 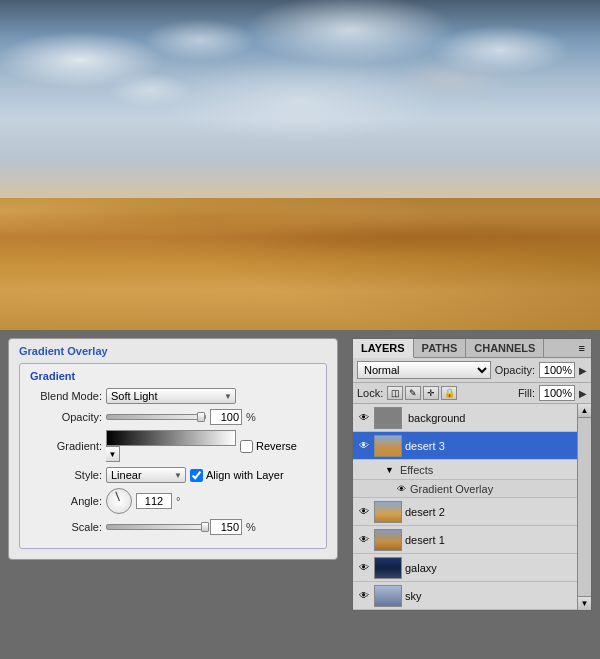 I want to click on eye-icon-galaxy: 👁, so click(x=364, y=568).